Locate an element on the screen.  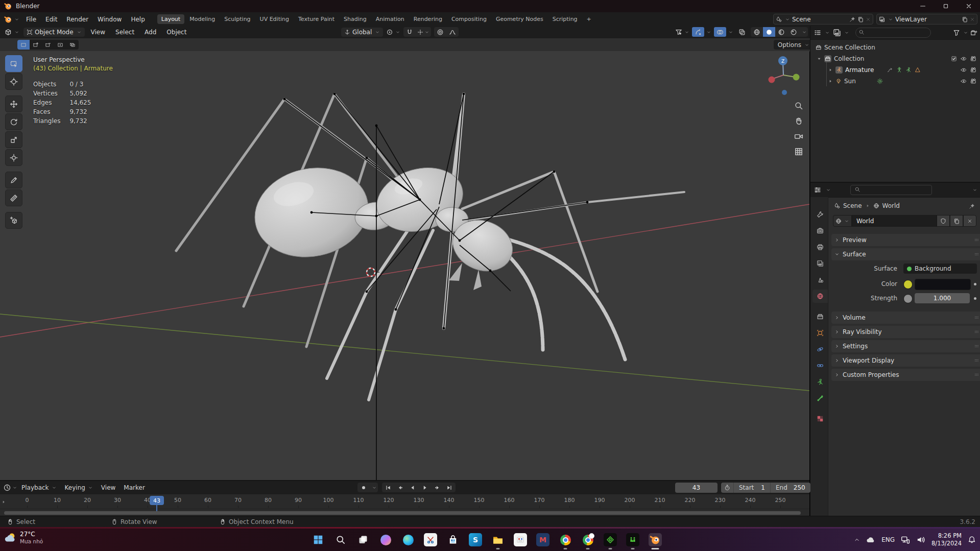
pin-icon is located at coordinates (852, 19).